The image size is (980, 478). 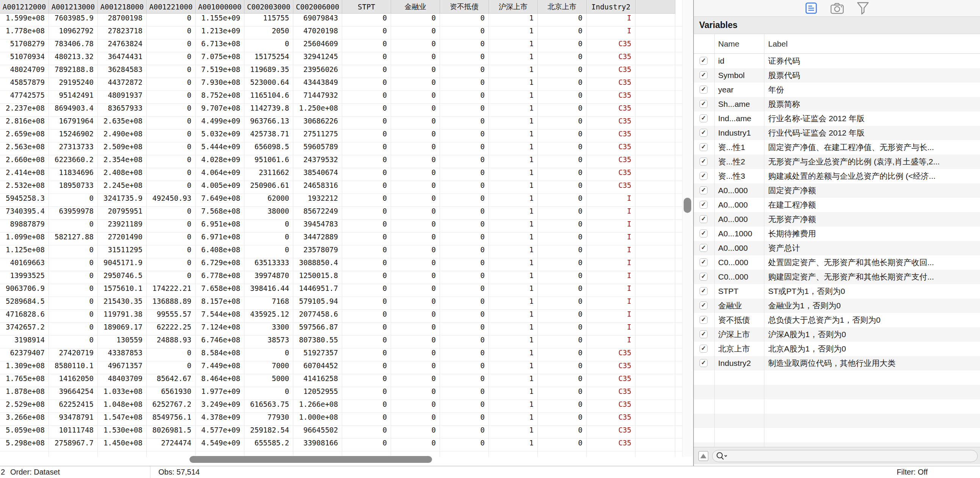 What do you see at coordinates (24, 419) in the screenshot?
I see `cell: 3.266e+08` at bounding box center [24, 419].